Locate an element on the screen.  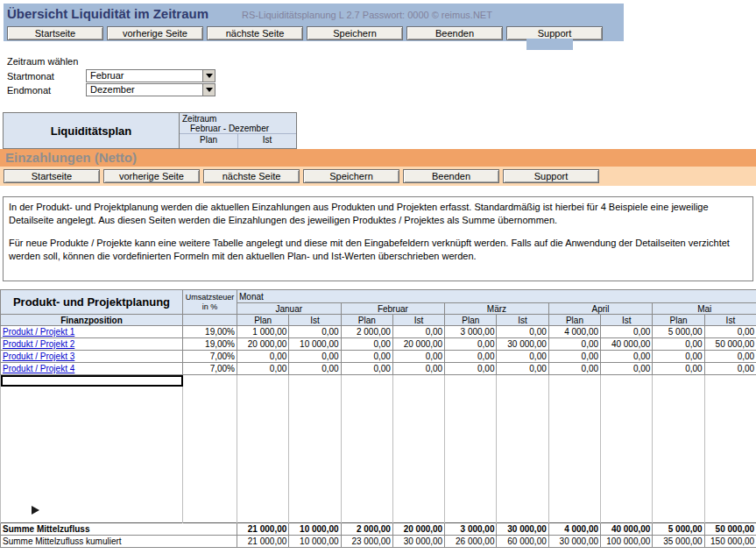
cumulative-value-cell: 60 000,00 is located at coordinates (522, 542).